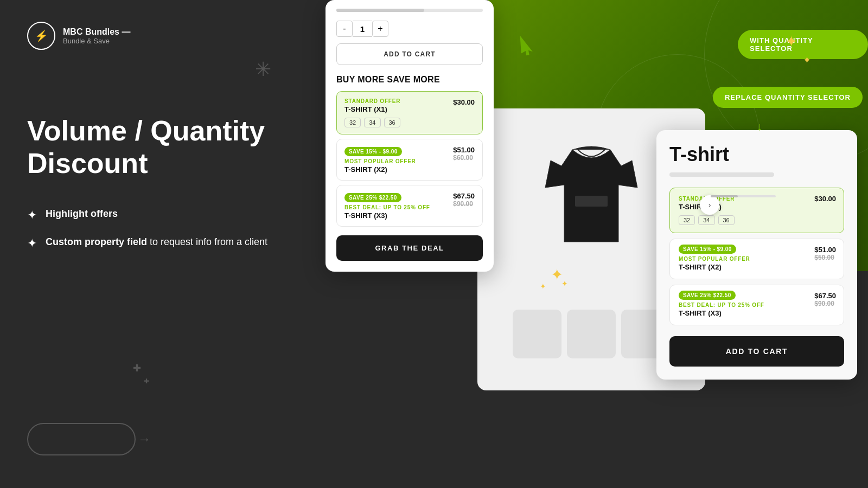 The height and width of the screenshot is (488, 868). I want to click on product-subtitle-bar, so click(722, 175).